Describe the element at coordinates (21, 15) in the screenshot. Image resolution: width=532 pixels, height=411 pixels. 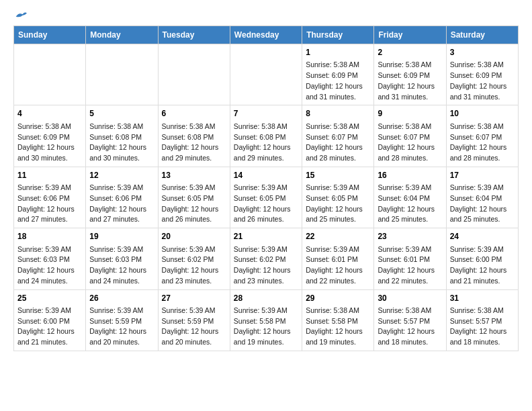
I see `logo-bird-icon` at that location.